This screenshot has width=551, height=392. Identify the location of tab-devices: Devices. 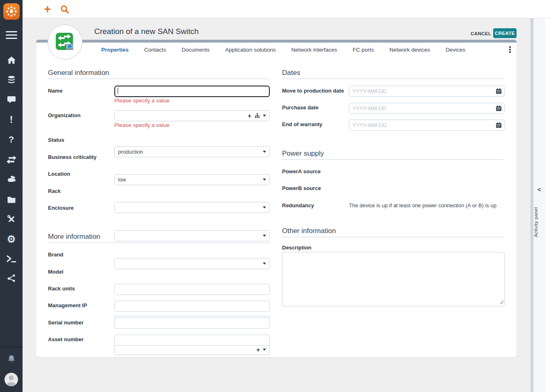
(455, 50).